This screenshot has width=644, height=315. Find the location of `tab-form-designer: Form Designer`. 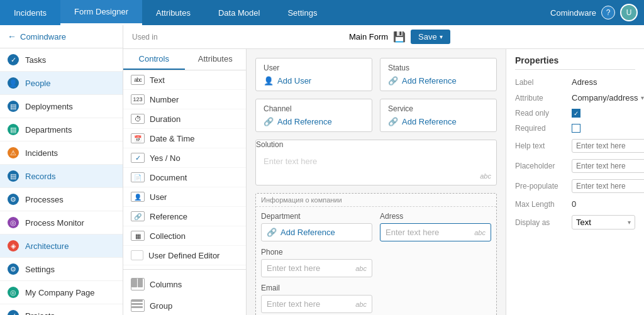

tab-form-designer: Form Designer is located at coordinates (101, 13).